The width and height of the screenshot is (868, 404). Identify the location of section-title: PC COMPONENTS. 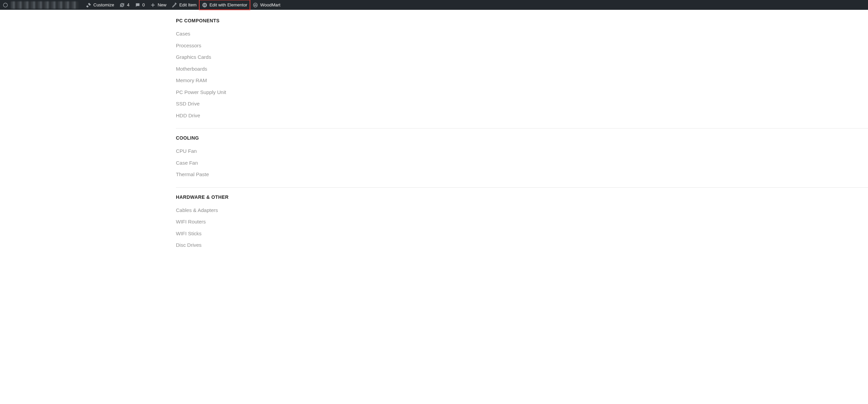
(522, 21).